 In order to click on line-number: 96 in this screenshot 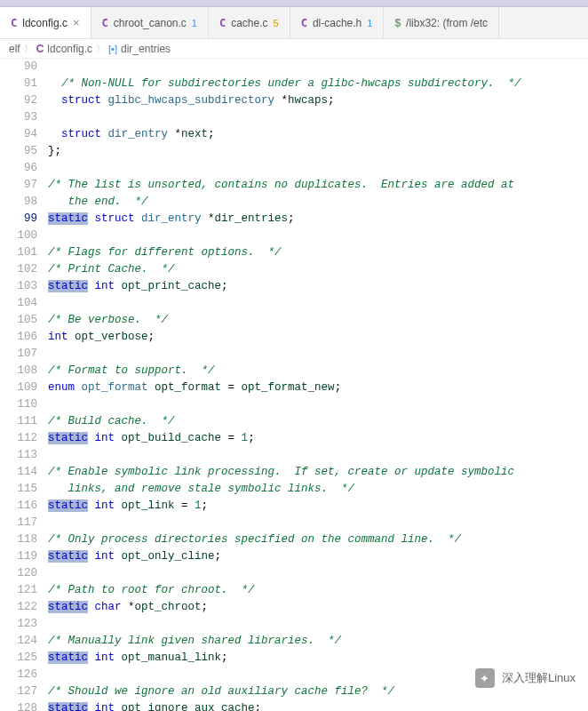, I will do `click(19, 169)`.